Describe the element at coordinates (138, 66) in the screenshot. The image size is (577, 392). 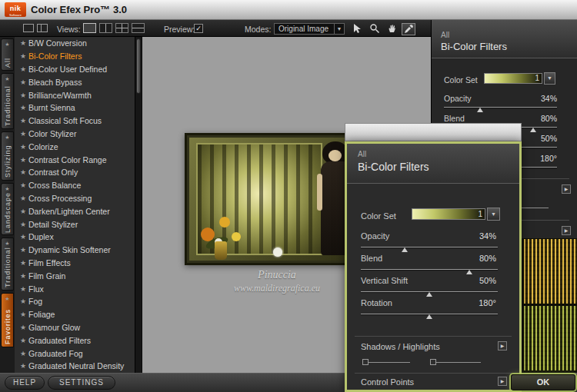
I see `scrollbar-thumb` at that location.